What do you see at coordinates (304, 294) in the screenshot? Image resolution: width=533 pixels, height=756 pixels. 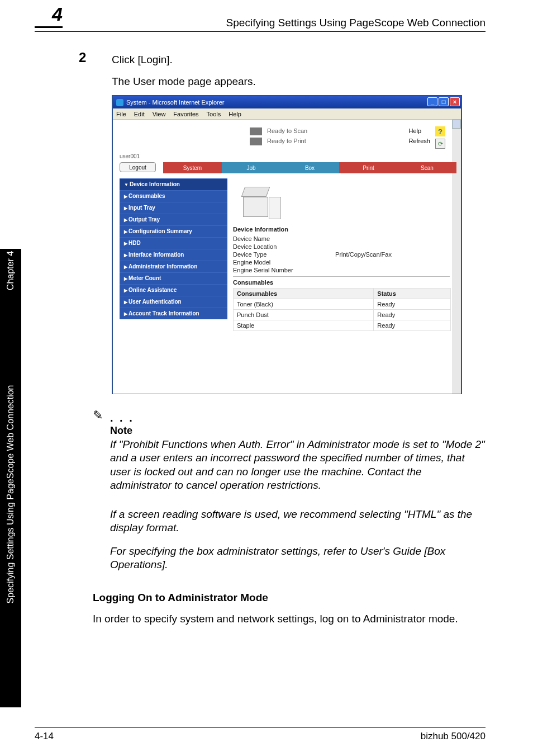 I see `col-consumables: Consumables` at bounding box center [304, 294].